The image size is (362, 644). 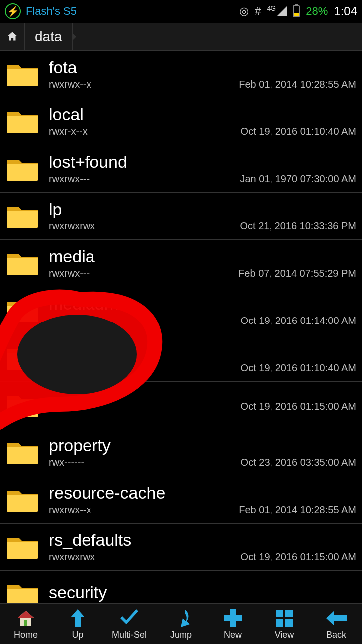 I want to click on folder-row: fota rwxrwx--x Feb 01, 2014 10:28:55 AM, so click(x=181, y=75).